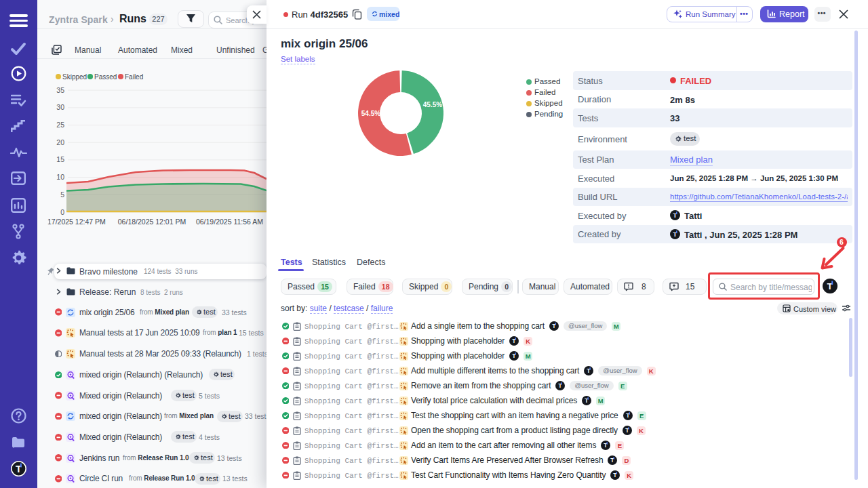 This screenshot has height=488, width=868. What do you see at coordinates (60, 177) in the screenshot?
I see `svg-text: 10` at bounding box center [60, 177].